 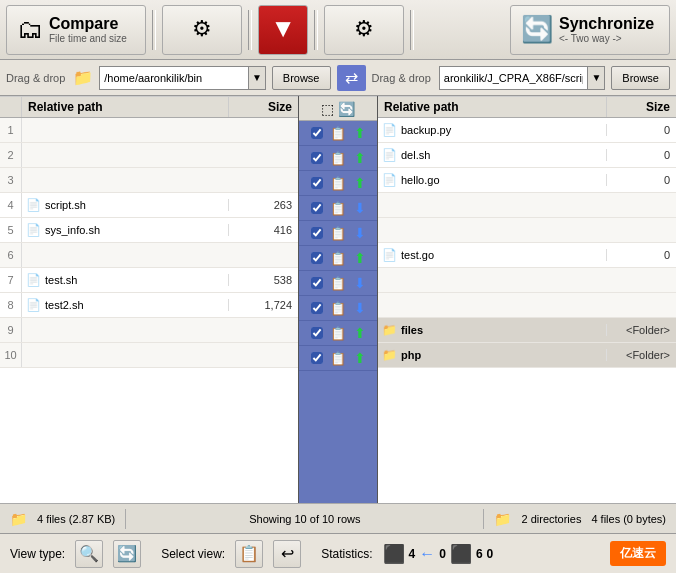 What do you see at coordinates (202, 30) in the screenshot?
I see `settings1-button: ⚙` at bounding box center [202, 30].